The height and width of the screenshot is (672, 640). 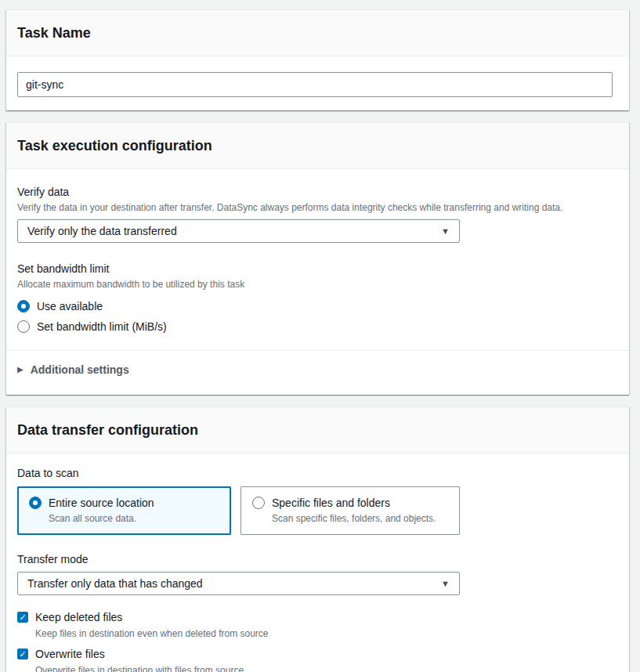 I want to click on overwrite-files-description: Overwrite files in destination with file…, so click(x=324, y=668).